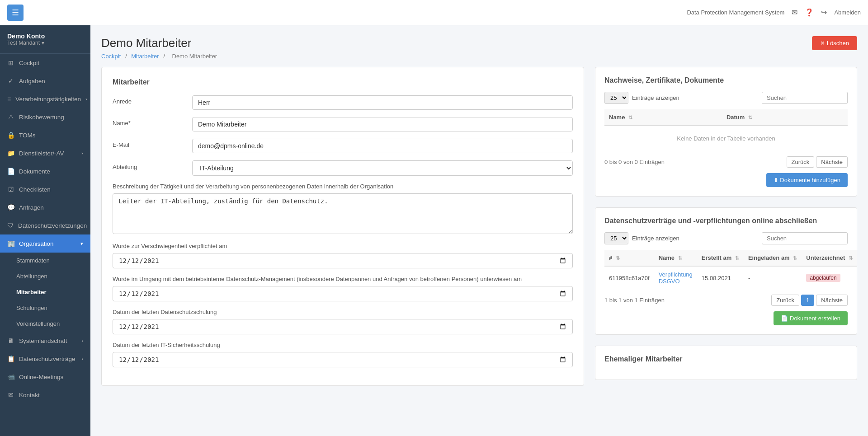 The image size is (868, 436). I want to click on vertraege-section: Datenschutzverträge und -verpflichtungen…, so click(726, 271).